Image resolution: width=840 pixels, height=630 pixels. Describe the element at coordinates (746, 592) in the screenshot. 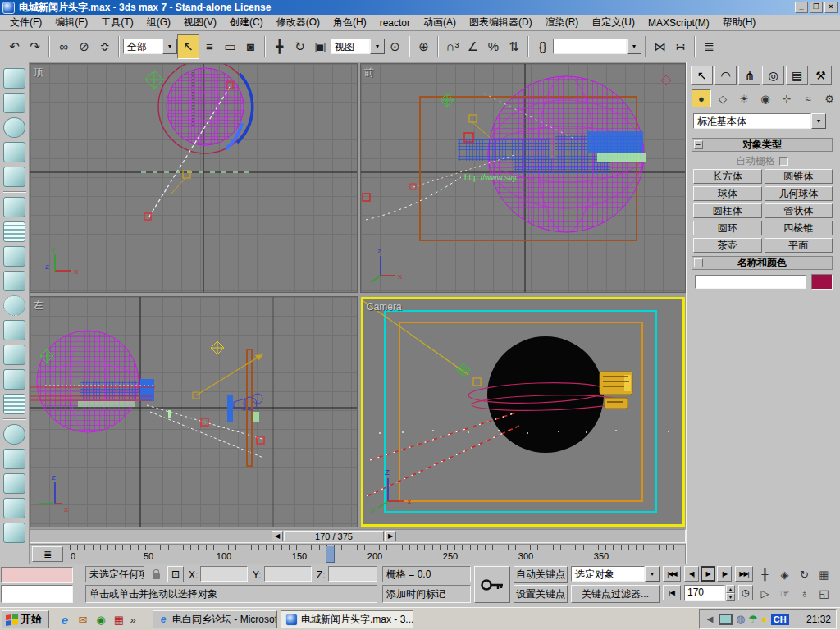

I see `time-configuration-button: ◷` at that location.